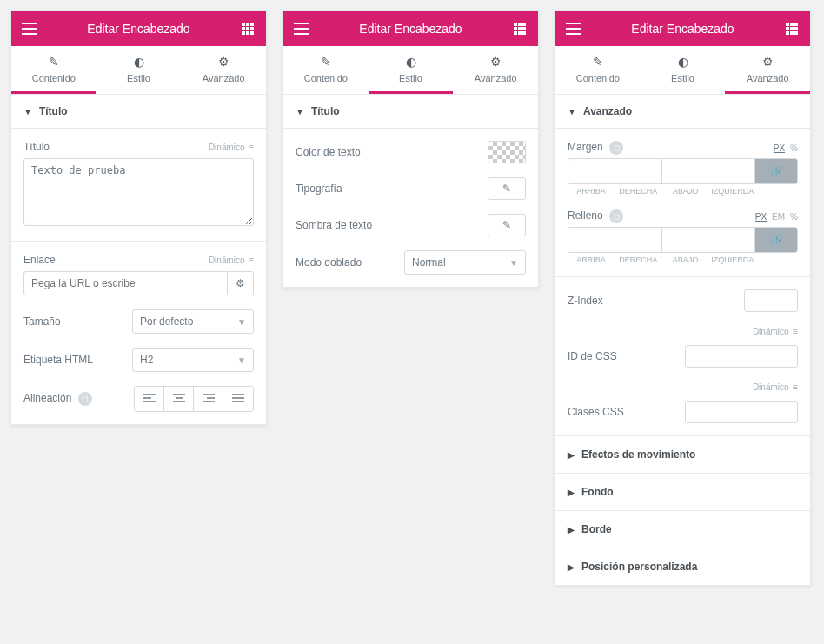 The image size is (824, 644). Describe the element at coordinates (608, 111) in the screenshot. I see `section-title: Avanzado` at that location.